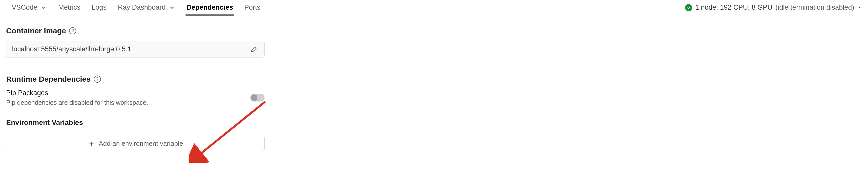  I want to click on plus-icon: ＋, so click(92, 143).